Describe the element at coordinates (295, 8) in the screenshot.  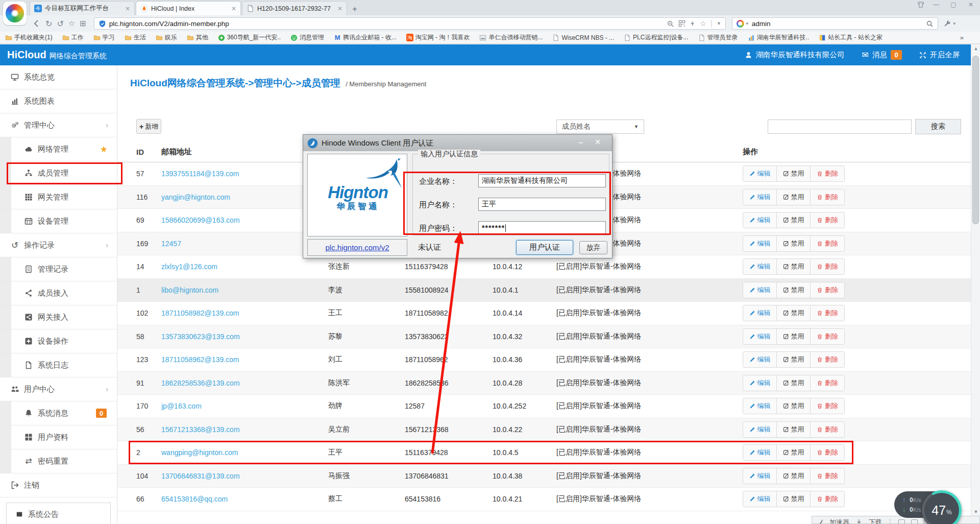
I see `browser-tab-3: H120-1509-1617-2932-77✕` at that location.